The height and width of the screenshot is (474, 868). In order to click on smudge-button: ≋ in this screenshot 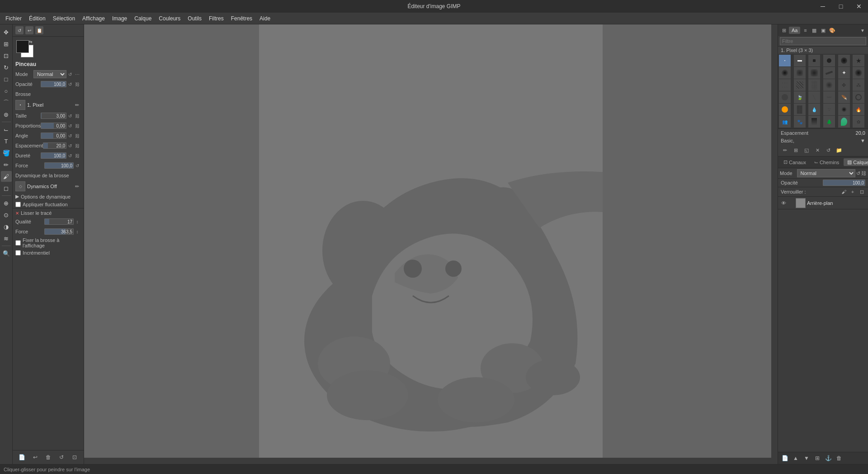, I will do `click(6, 238)`.